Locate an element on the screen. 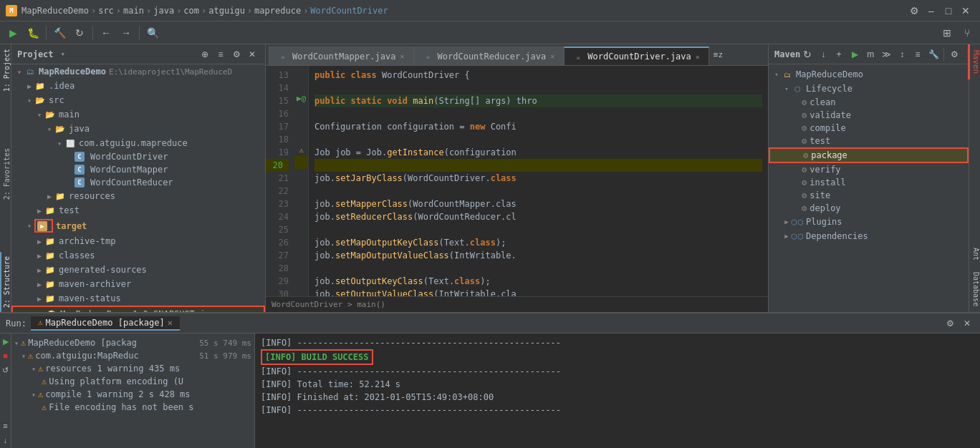  mapper-tab-close: ✕ is located at coordinates (403, 56).